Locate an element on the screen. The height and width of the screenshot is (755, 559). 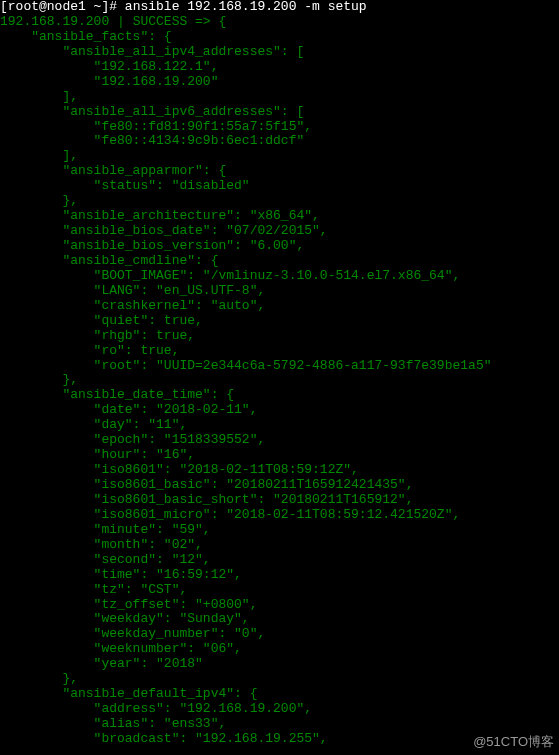
json-line: "tz_offset": "+0800", is located at coordinates (280, 606).